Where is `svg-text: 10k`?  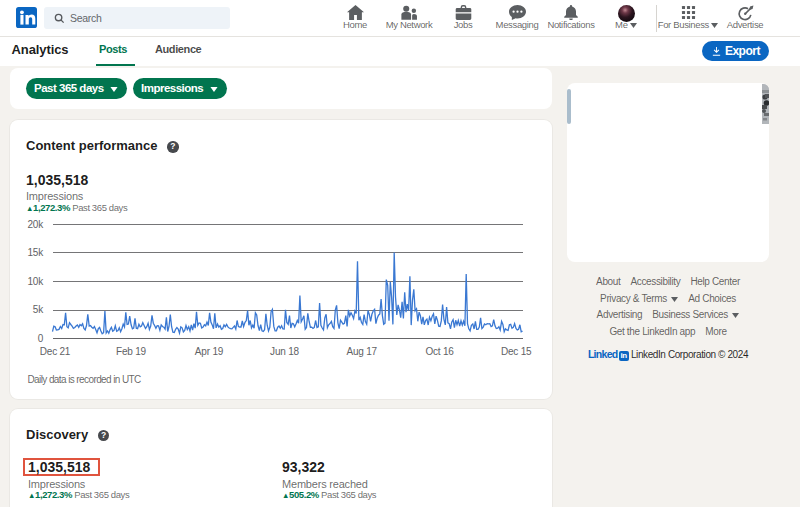
svg-text: 10k is located at coordinates (36, 282).